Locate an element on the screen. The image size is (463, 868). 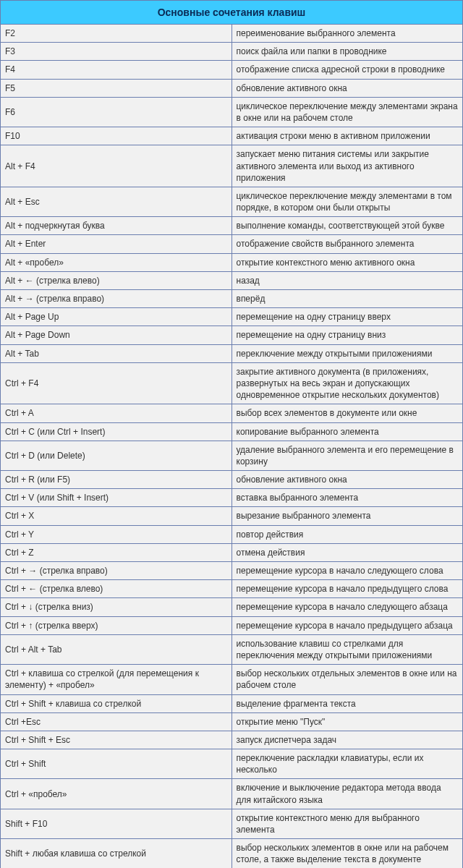
table-row: F2переименование выбранного элемента is located at coordinates (232, 33).